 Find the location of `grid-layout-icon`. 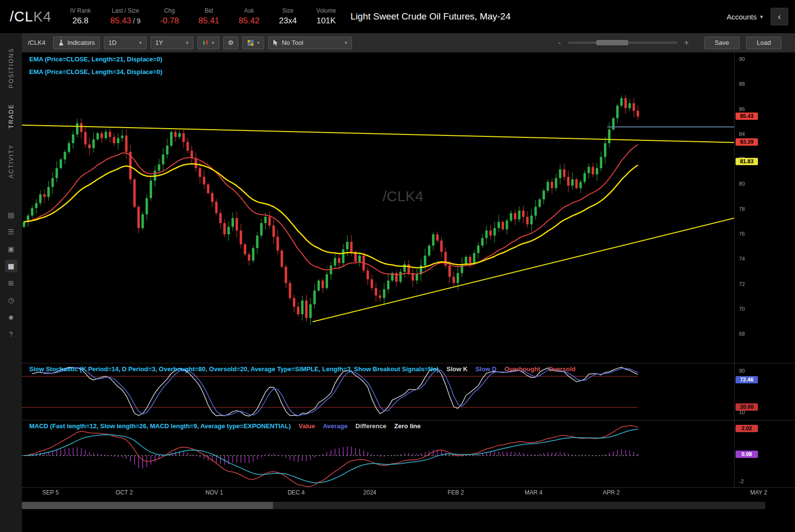

grid-layout-icon is located at coordinates (251, 43).